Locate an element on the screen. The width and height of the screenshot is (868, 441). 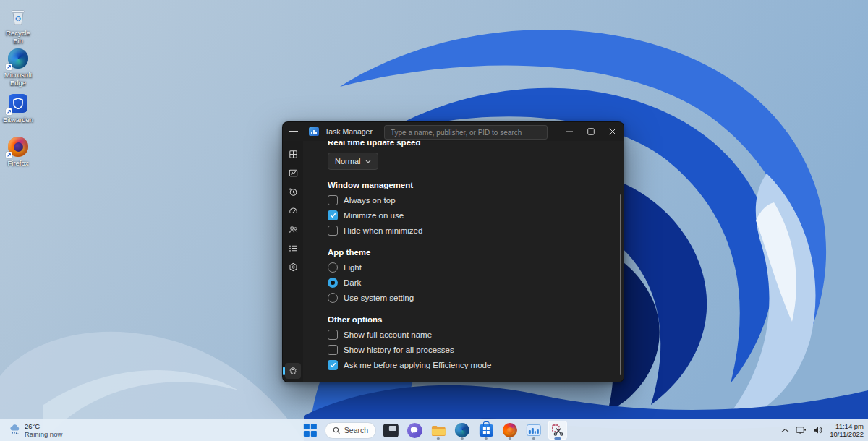
tray-chevron-up-icon is located at coordinates (786, 431).